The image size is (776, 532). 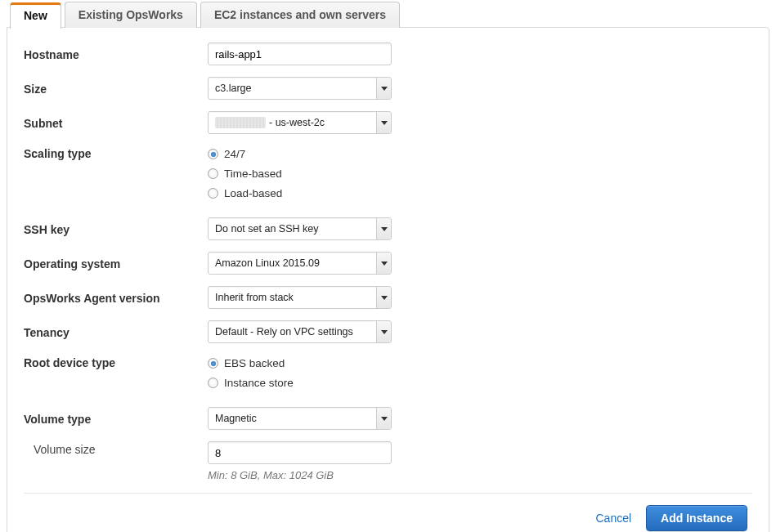 I want to click on subnet-select: - us-west-2c, so click(x=299, y=123).